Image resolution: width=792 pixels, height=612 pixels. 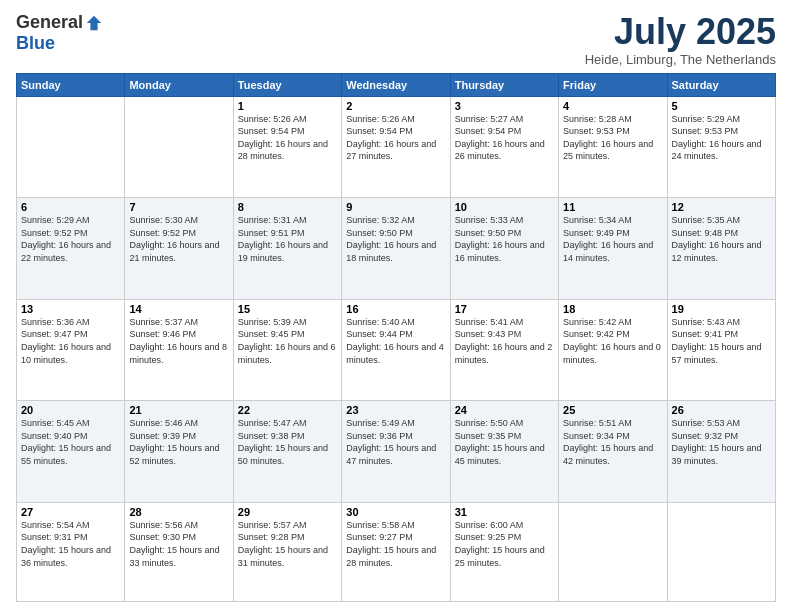 What do you see at coordinates (178, 512) in the screenshot?
I see `day-number: 28` at bounding box center [178, 512].